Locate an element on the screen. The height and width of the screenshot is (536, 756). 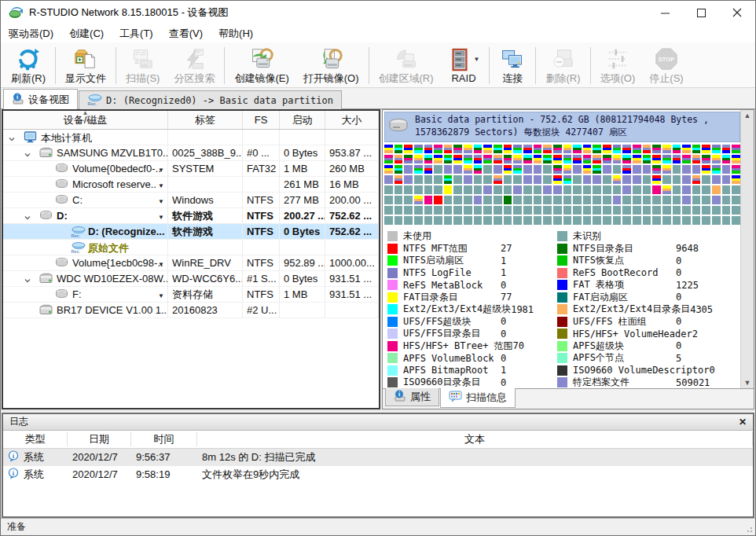
tree-row: BR17 DEVICE V1.00 1....20160823#2 U... is located at coordinates (191, 310).